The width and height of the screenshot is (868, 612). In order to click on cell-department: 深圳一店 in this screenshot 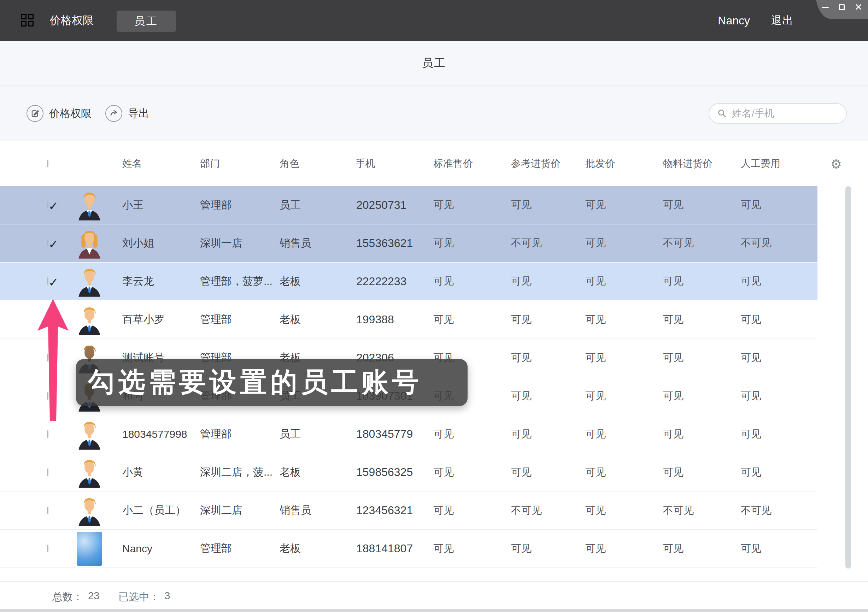, I will do `click(234, 243)`.